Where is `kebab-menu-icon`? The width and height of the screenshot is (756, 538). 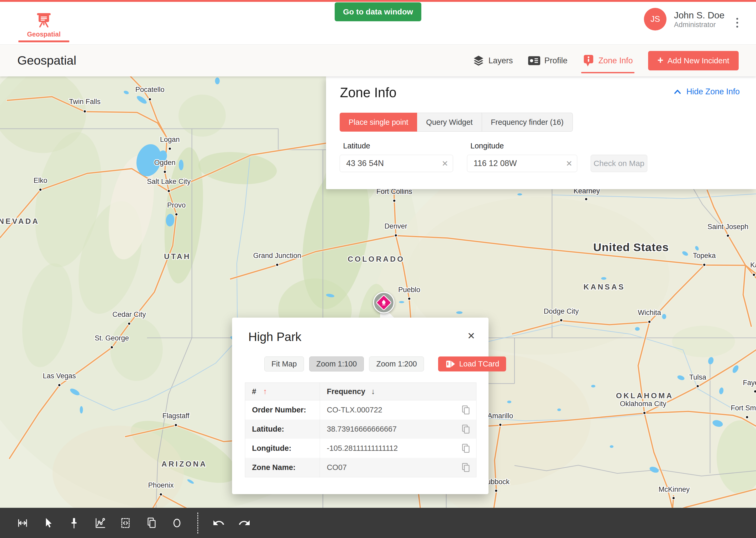
kebab-menu-icon is located at coordinates (737, 23).